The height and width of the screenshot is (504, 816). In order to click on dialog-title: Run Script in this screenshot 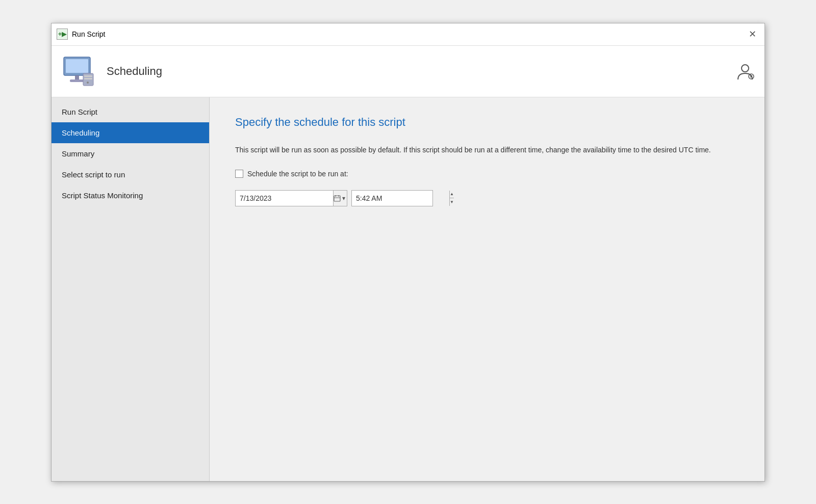, I will do `click(89, 34)`.